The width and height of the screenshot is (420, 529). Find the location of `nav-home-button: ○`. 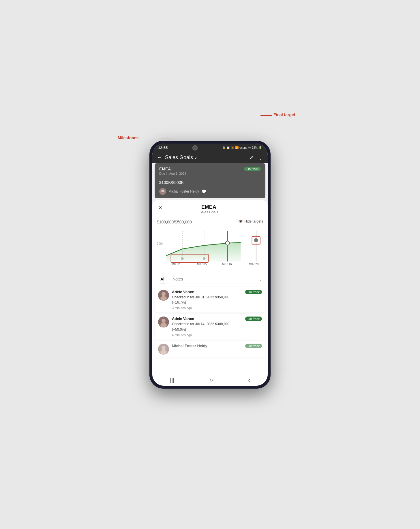

nav-home-button: ○ is located at coordinates (211, 380).